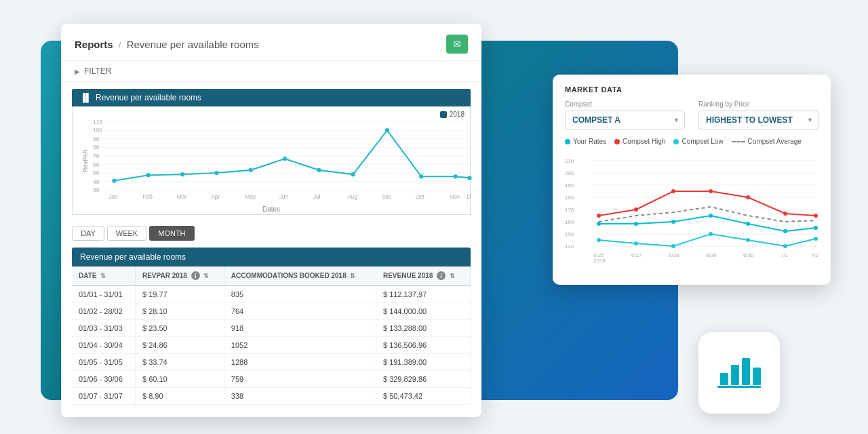  What do you see at coordinates (625, 104) in the screenshot?
I see `compset-filter-label: Compset` at bounding box center [625, 104].